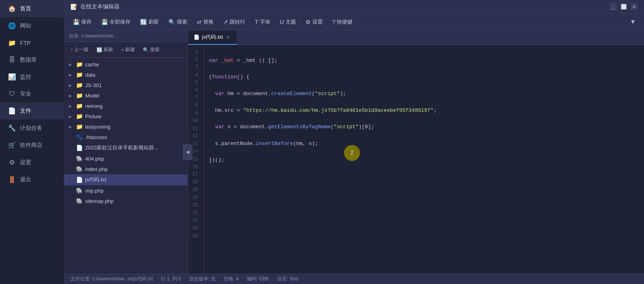 Image resolution: width=644 pixels, height=284 pixels. What do you see at coordinates (32, 77) in the screenshot?
I see `sidebar-item-monitor: 📊 监控` at bounding box center [32, 77].